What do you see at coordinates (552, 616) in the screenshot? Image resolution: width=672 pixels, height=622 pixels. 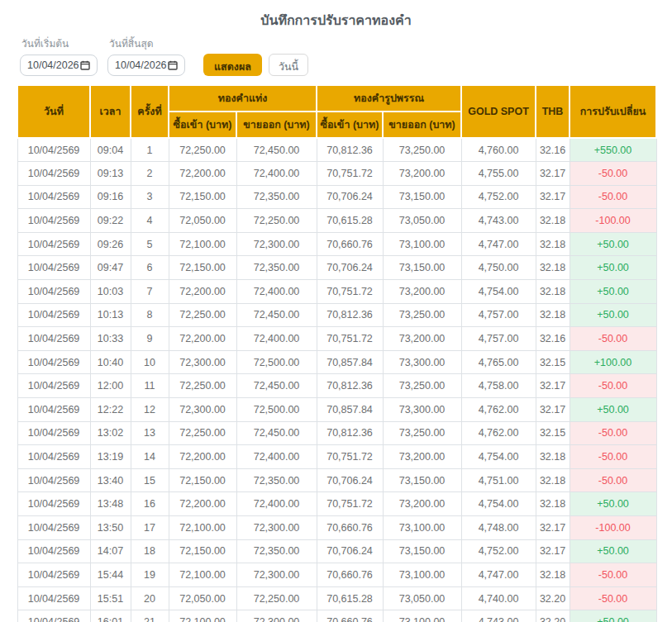 I see `thb-cell: 32.20` at bounding box center [552, 616].